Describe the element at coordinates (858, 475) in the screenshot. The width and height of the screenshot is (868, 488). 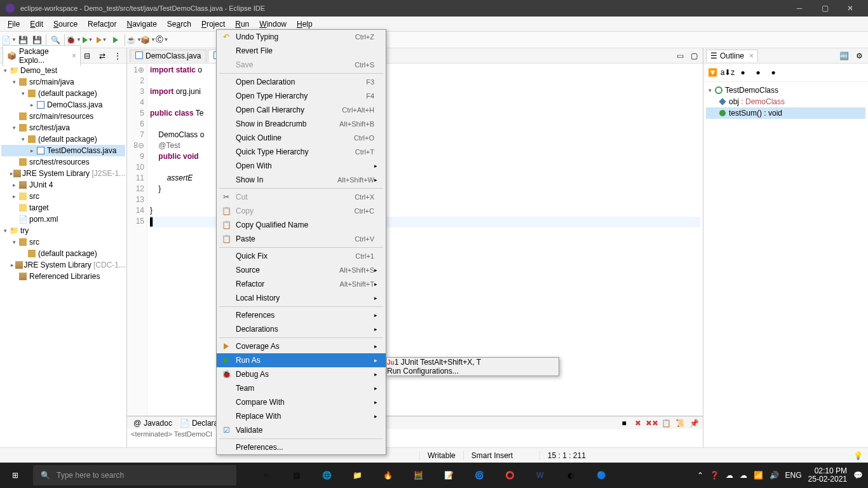
I see `tray-notifications-icon: 💬` at that location.